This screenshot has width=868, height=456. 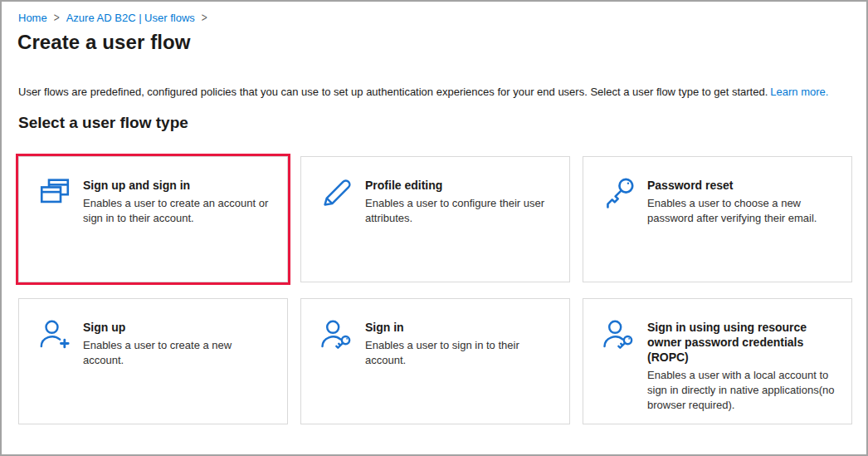 I want to click on section-heading: Select a user flow type, so click(x=433, y=123).